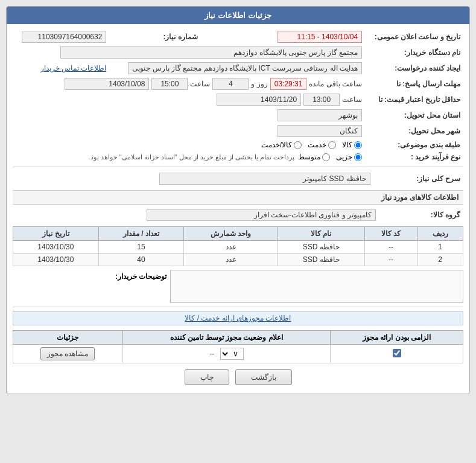 The width and height of the screenshot is (476, 463). I want to click on creator-contact-link: اطلاعات تماس خریدار, so click(74, 68).